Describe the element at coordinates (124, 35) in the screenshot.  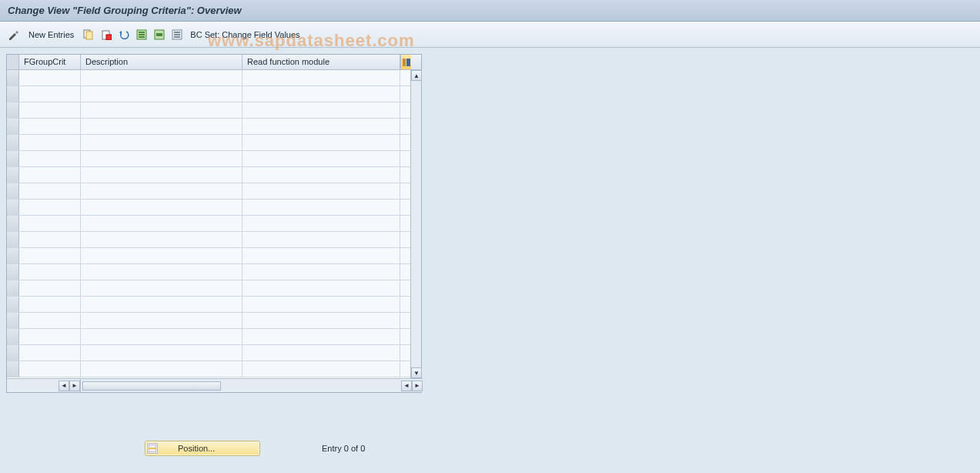
I see `undo-icon` at that location.